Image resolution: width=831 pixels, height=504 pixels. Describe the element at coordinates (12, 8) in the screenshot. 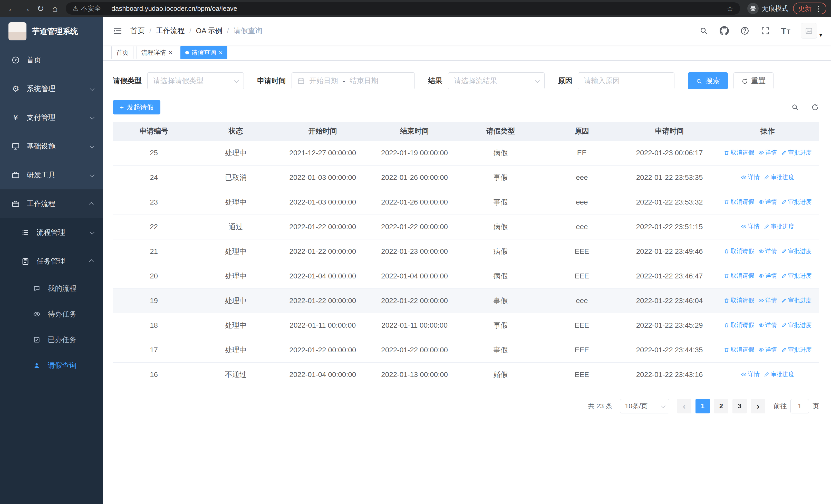

I see `browser-back-button: ←` at that location.